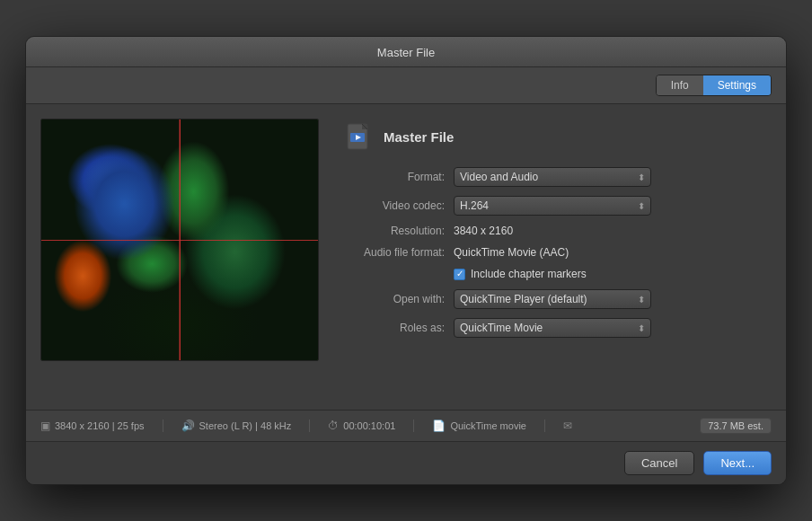  What do you see at coordinates (552, 177) in the screenshot?
I see `format-dropdown: Video and Audio ⬍` at bounding box center [552, 177].